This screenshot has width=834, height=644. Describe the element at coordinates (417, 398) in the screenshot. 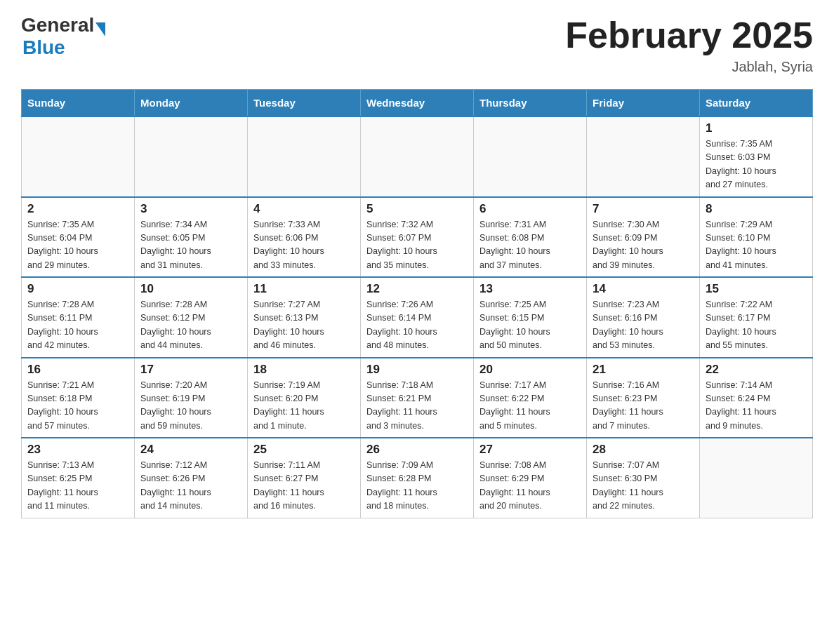

I see `week-row-4: 16Sunrise: 7:21 AMSunset: 6:18 PMDayligh…` at that location.